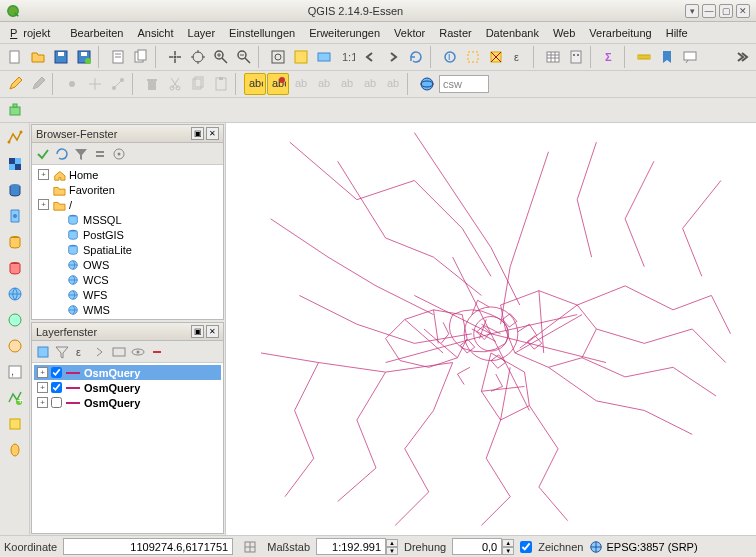 This screenshot has width=756, height=557. What do you see at coordinates (38, 57) in the screenshot?
I see `open-project-button` at bounding box center [38, 57].